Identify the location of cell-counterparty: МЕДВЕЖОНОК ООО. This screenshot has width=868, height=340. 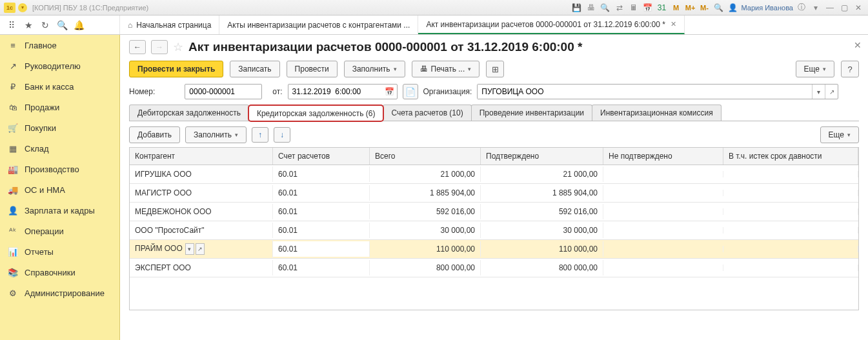
(201, 212).